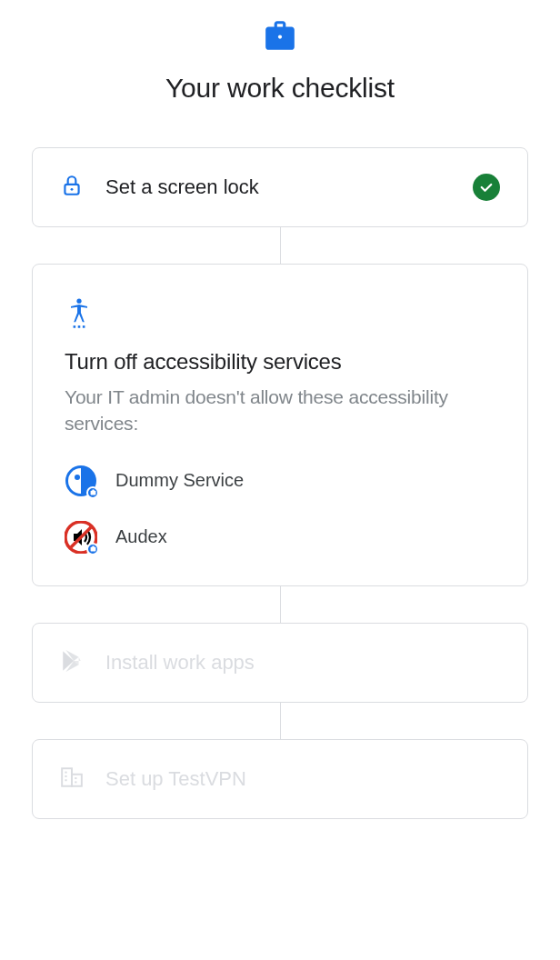  Describe the element at coordinates (72, 779) in the screenshot. I see `domain-icon` at that location.